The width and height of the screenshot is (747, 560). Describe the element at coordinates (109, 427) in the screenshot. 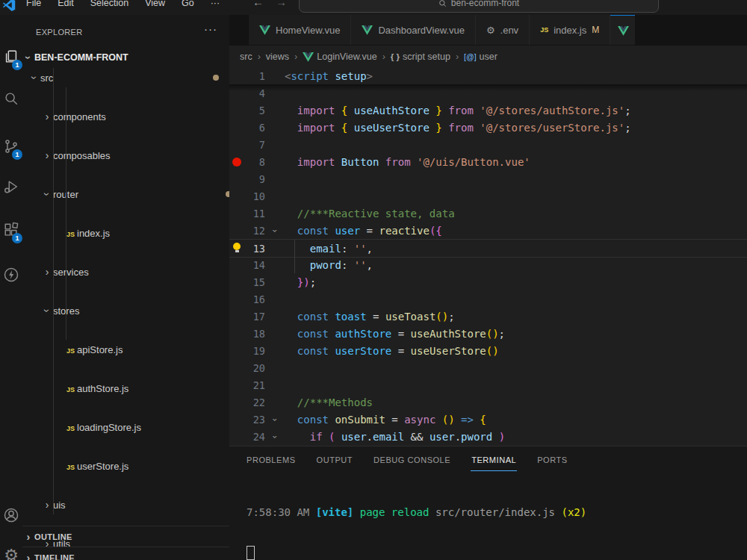

I see `tree-item-label: loadingStore.js` at that location.